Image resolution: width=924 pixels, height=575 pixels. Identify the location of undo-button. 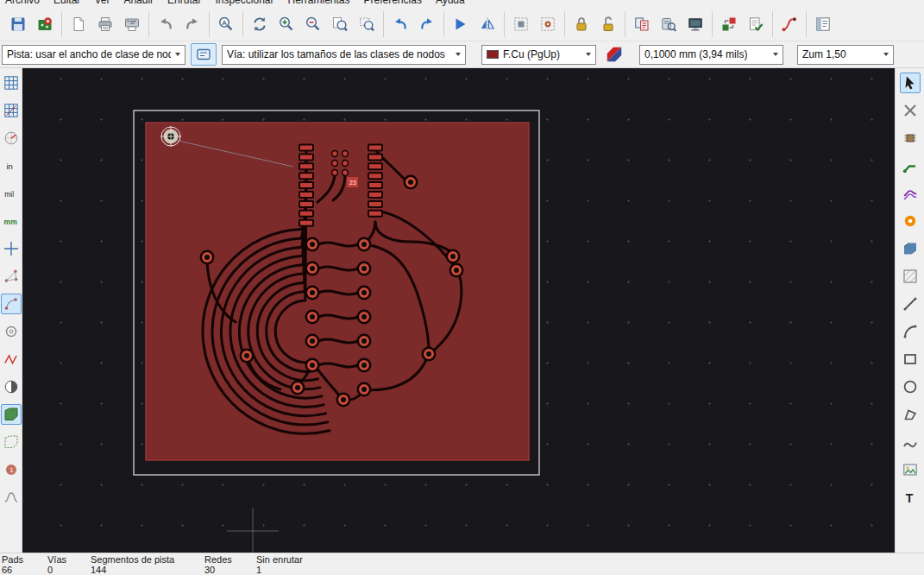
(166, 24).